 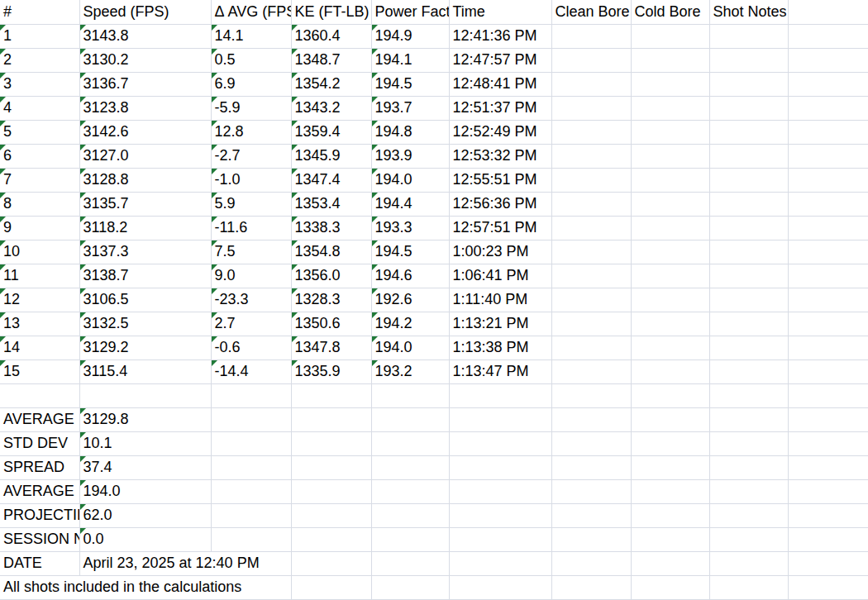 I want to click on time-cell: 12:52:49 PM, so click(x=500, y=132).